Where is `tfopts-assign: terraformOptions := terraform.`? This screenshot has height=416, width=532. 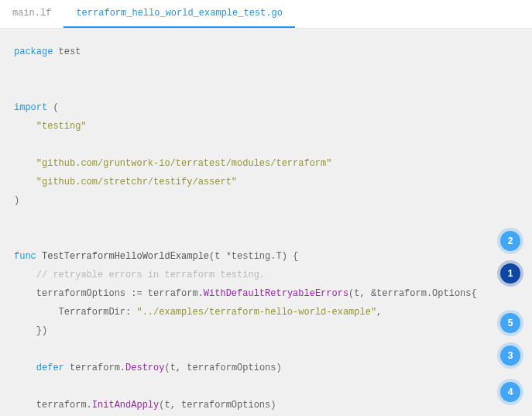
tfopts-assign: terraformOptions := terraform. is located at coordinates (120, 294).